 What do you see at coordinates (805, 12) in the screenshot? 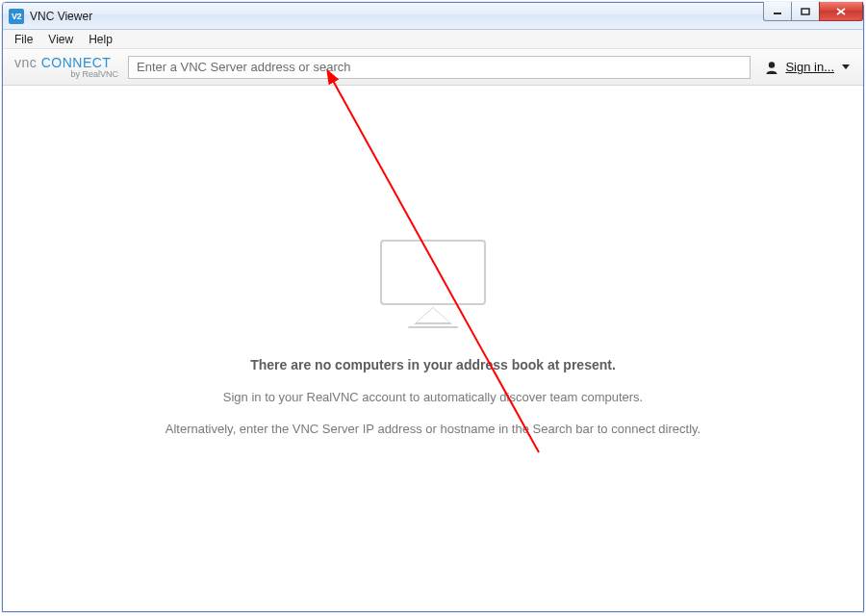
I see `maximize-button` at bounding box center [805, 12].